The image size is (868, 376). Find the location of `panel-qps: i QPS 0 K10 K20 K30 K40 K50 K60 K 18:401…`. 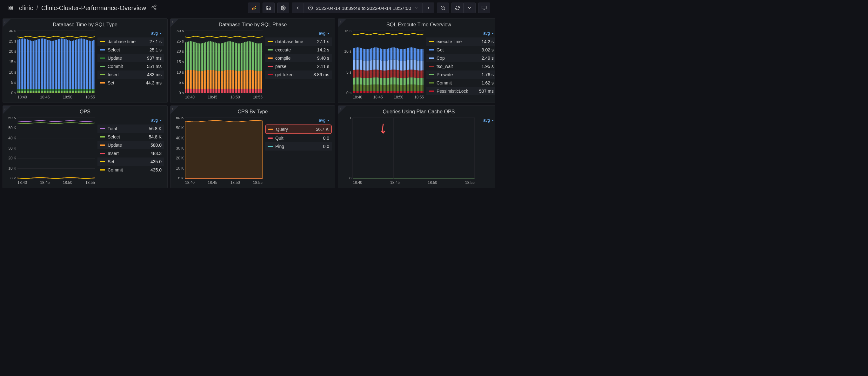

panel-qps: i QPS 0 K10 K20 K30 K40 K50 K60 K 18:401… is located at coordinates (85, 147).